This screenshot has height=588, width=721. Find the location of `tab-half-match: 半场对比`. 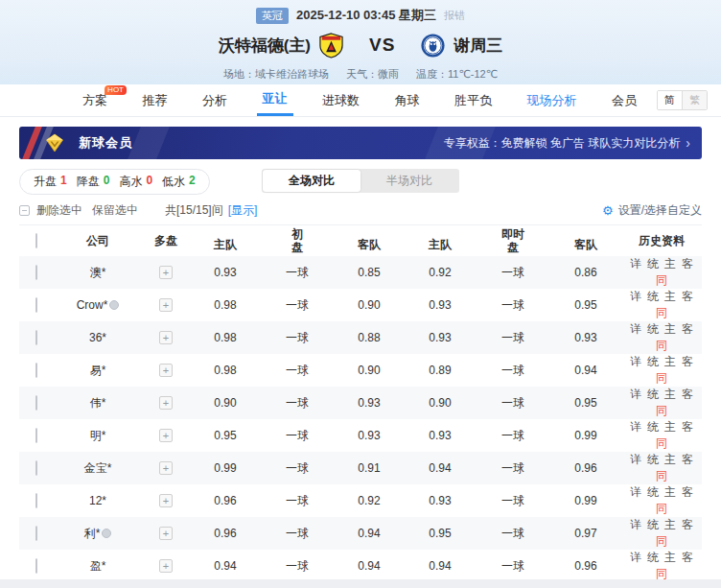

tab-half-match: 半场对比 is located at coordinates (409, 180).